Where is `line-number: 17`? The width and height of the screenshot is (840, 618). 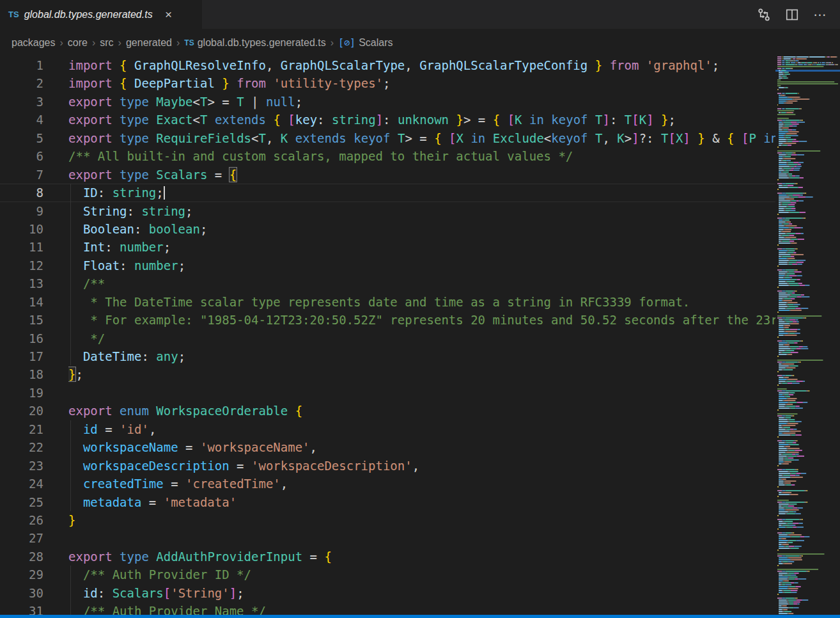
line-number: 17 is located at coordinates (35, 356).